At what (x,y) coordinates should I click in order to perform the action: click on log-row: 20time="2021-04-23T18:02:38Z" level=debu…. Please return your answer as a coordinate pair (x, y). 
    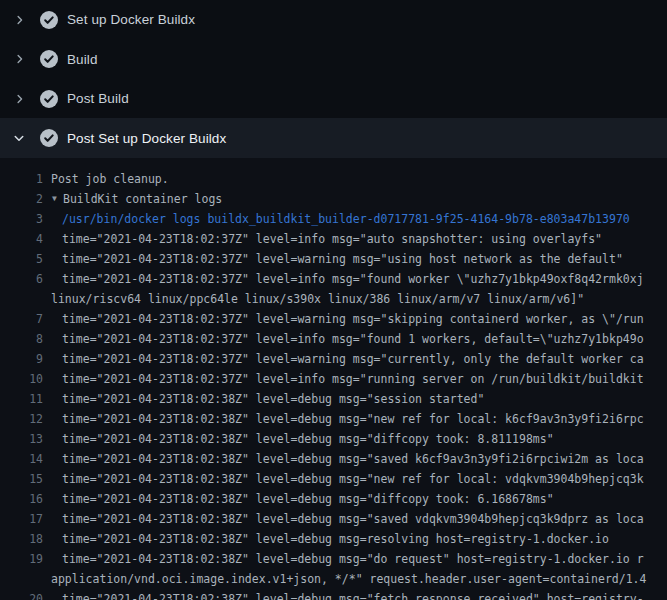
    Looking at the image, I should click on (334, 594).